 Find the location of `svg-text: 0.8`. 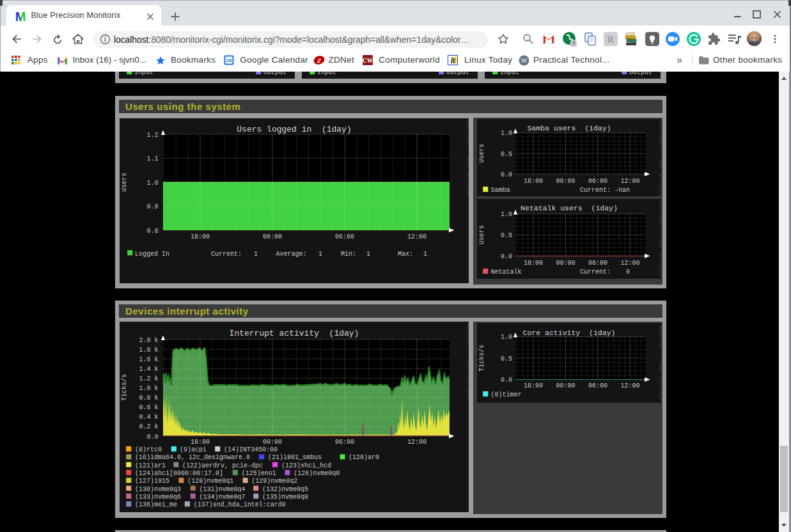

svg-text: 0.8 is located at coordinates (152, 231).